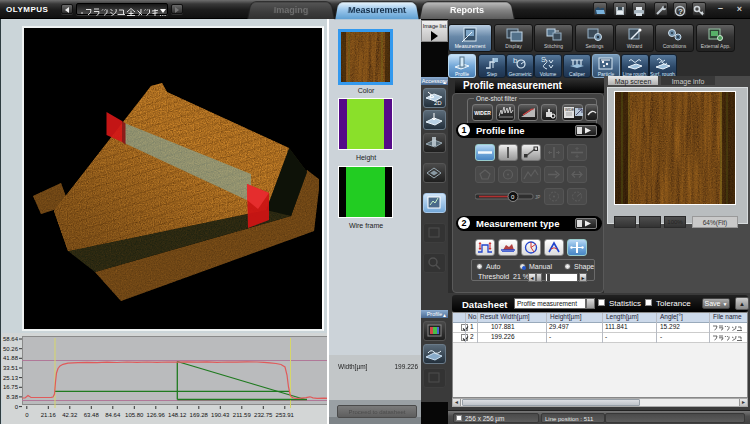 The height and width of the screenshot is (424, 750). Describe the element at coordinates (220, 415) in the screenshot. I see `svg-text: 190.43` at that location.